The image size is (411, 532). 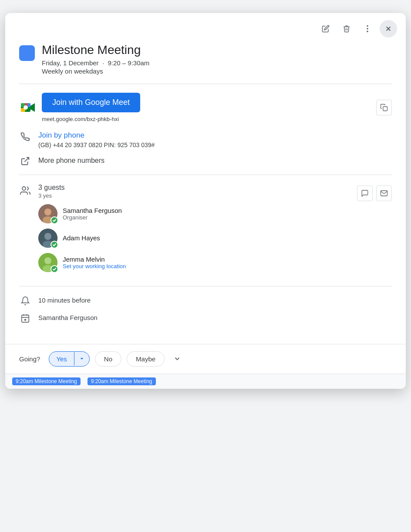 I want to click on event-title-row: Milestone Meeting Friday, 1 December · 9…, so click(x=206, y=59).